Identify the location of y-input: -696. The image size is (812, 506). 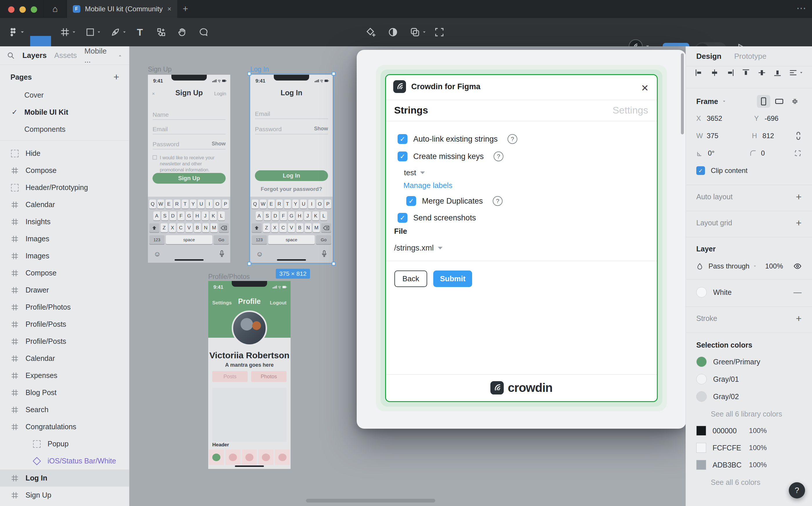
(771, 118).